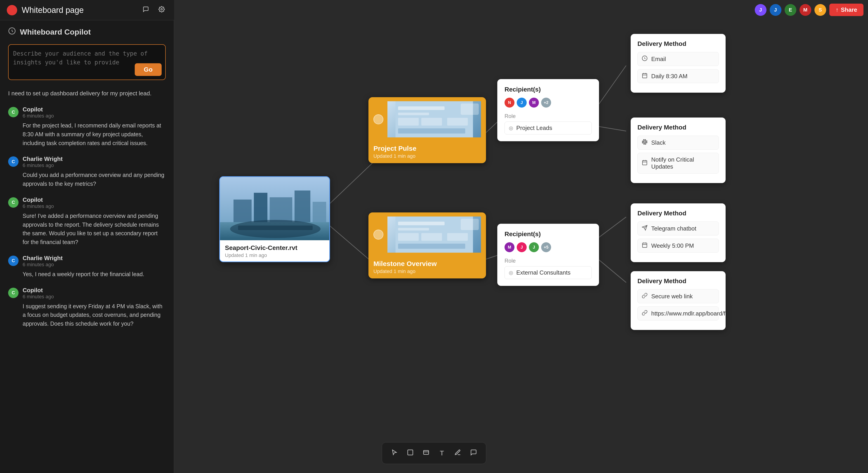 The width and height of the screenshot is (868, 473). I want to click on chat-meta-4: Copilot 6 minutes ago, so click(38, 293).